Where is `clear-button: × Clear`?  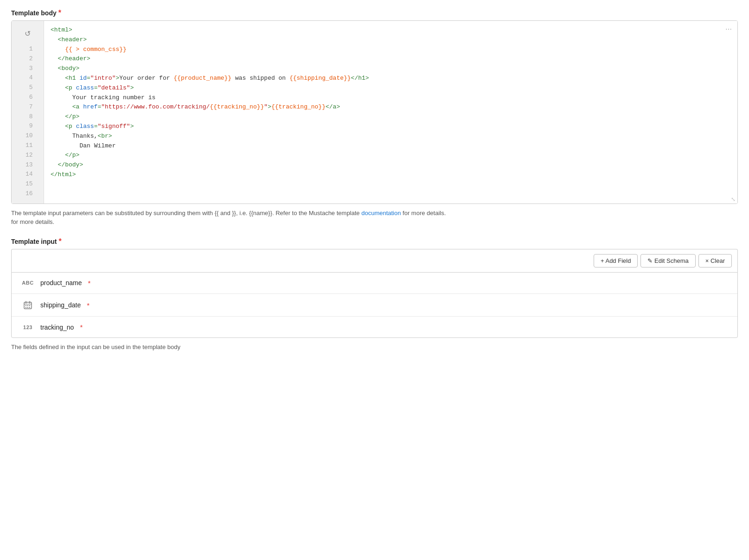 clear-button: × Clear is located at coordinates (715, 261).